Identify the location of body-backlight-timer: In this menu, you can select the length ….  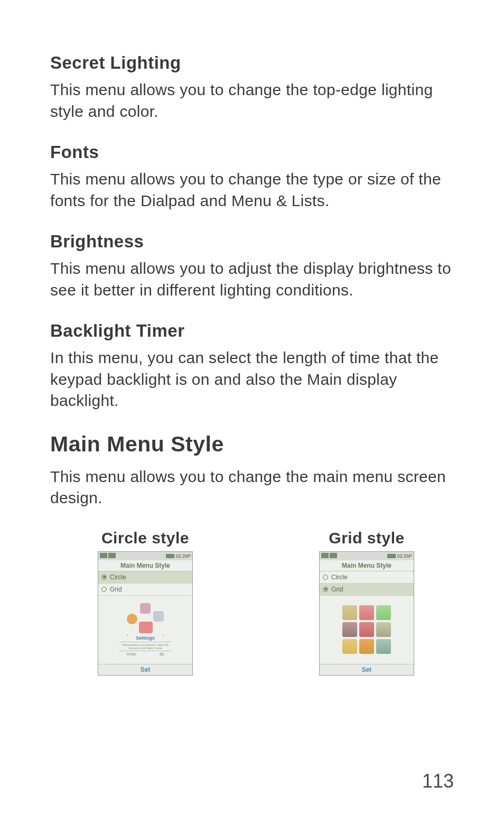
(254, 380).